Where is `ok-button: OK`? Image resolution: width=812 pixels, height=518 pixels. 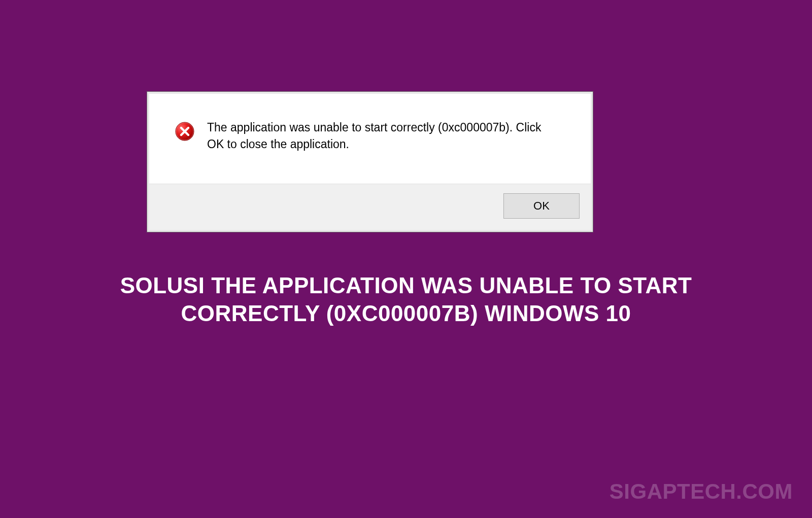 ok-button: OK is located at coordinates (542, 206).